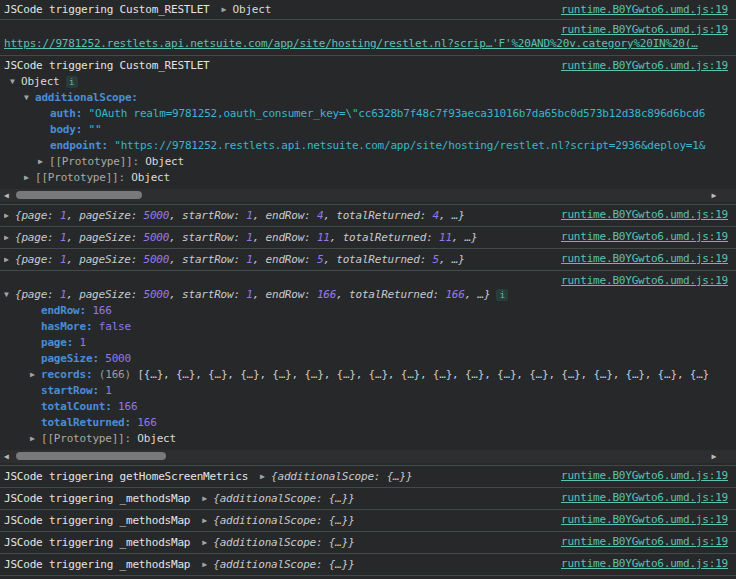 Image resolution: width=736 pixels, height=579 pixels. What do you see at coordinates (64, 310) in the screenshot?
I see `property-key: endRow:` at bounding box center [64, 310].